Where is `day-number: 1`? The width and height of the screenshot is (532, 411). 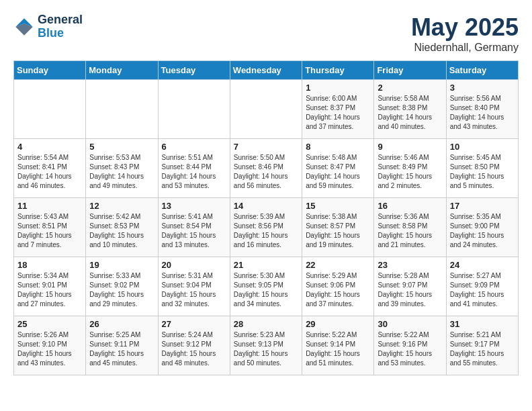
day-number: 1 is located at coordinates (338, 87).